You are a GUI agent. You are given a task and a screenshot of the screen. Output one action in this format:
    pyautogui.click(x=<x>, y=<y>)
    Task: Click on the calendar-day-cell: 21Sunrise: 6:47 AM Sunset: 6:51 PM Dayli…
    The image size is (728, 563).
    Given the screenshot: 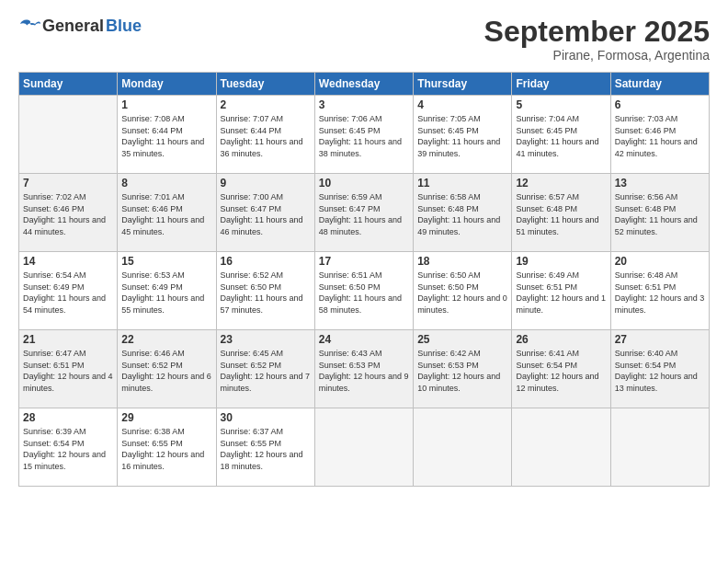 What is the action you would take?
    pyautogui.click(x=68, y=370)
    